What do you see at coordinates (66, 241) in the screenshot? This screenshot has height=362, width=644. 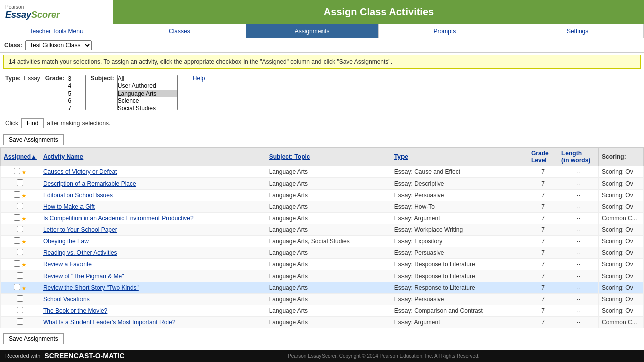 I see `activity-name-link: Obeying the Law` at bounding box center [66, 241].